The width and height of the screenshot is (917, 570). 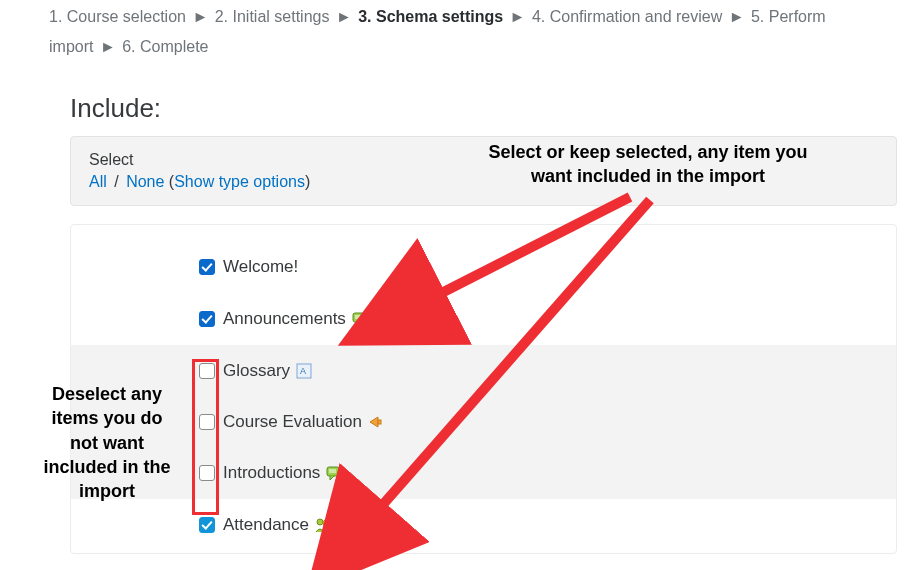 What do you see at coordinates (98, 182) in the screenshot?
I see `select-all-link: All` at bounding box center [98, 182].